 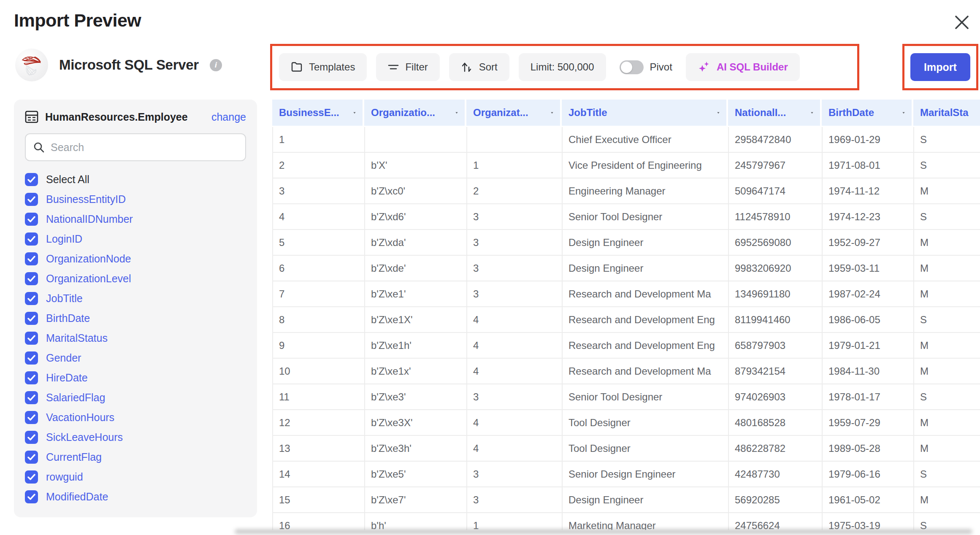 I want to click on table-row: 4b'Z\xd6'3Senior Tool Designer1124578910…, so click(x=626, y=217).